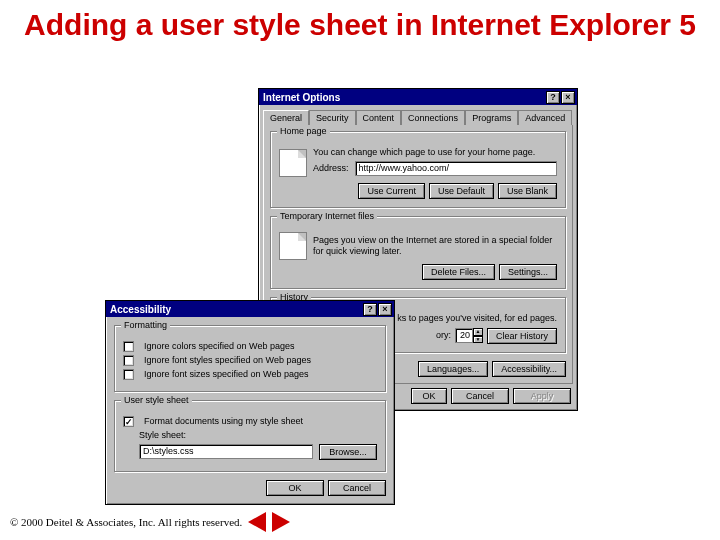 This screenshot has height=540, width=720. What do you see at coordinates (128, 360) in the screenshot?
I see `ignore-font-styles-checkbox` at bounding box center [128, 360].